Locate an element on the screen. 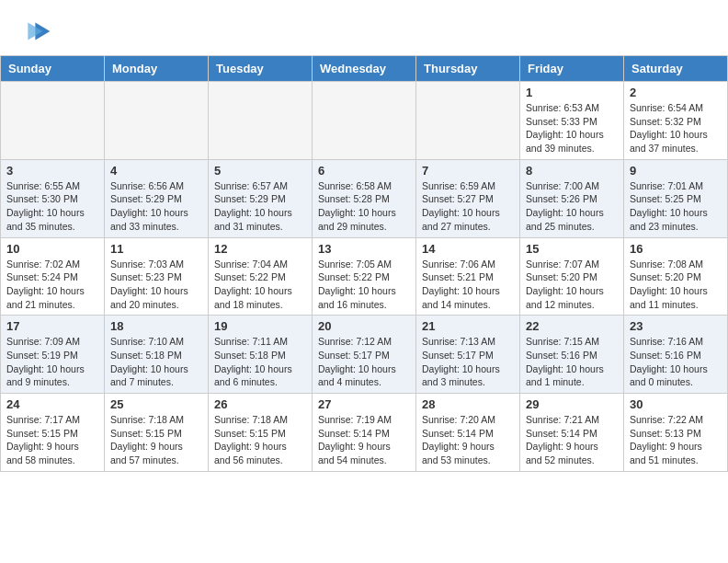 This screenshot has width=728, height=563. day-number: 2 is located at coordinates (676, 92).